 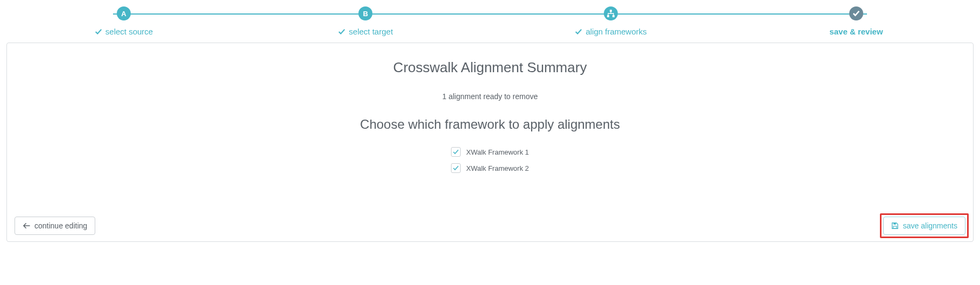 What do you see at coordinates (930, 226) in the screenshot?
I see `save-alignments-label: save alignments` at bounding box center [930, 226].